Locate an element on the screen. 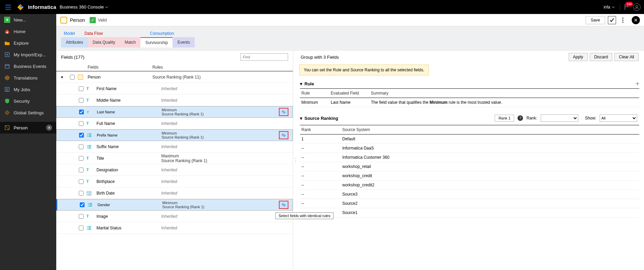  tab-consumption: Consumption is located at coordinates (162, 33).